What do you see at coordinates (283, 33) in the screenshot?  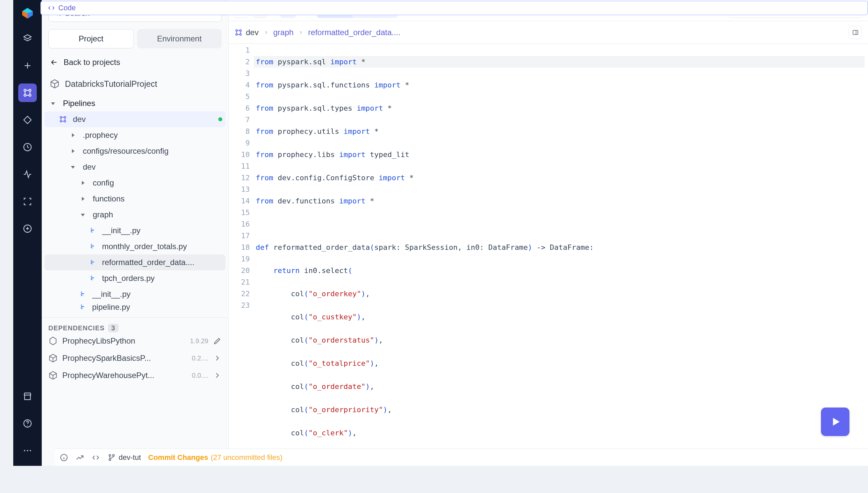 I see `crumb-graph: graph` at bounding box center [283, 33].